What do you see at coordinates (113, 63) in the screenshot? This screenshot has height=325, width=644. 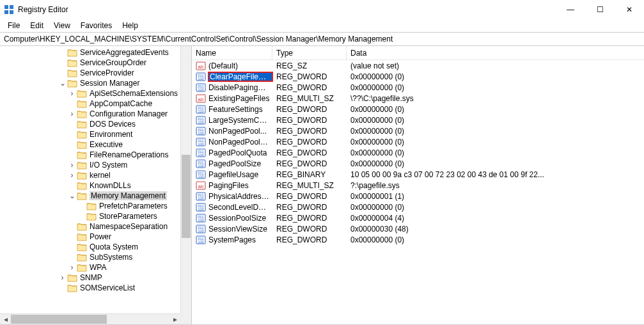 I see `tree-item-label: ServiceGroupOrder` at bounding box center [113, 63].